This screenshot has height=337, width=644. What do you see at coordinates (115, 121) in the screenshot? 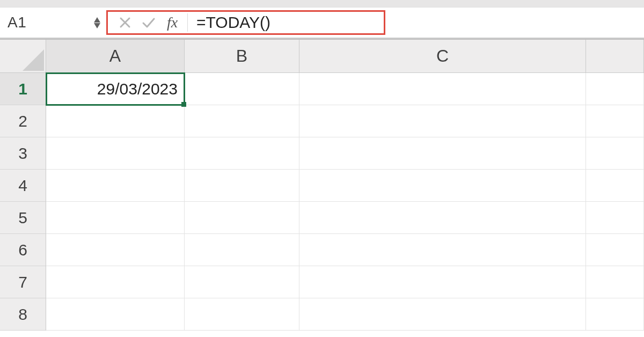
I see `cell-A2` at bounding box center [115, 121].